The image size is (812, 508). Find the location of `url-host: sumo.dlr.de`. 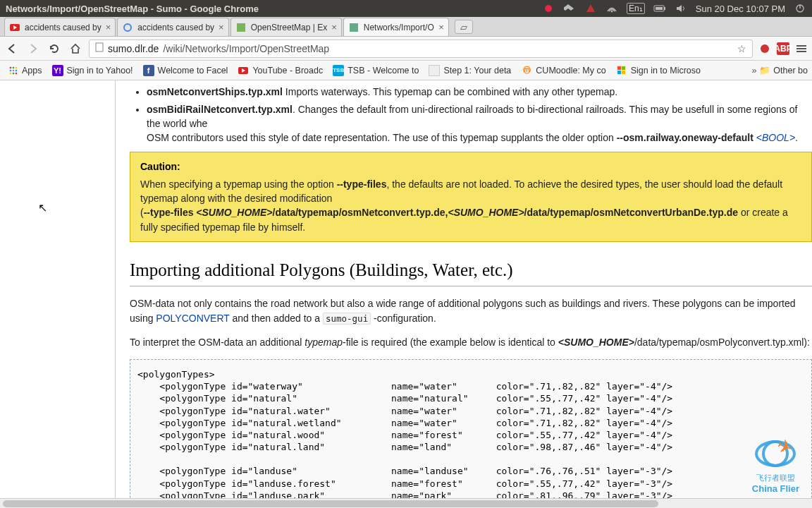

url-host: sumo.dlr.de is located at coordinates (133, 49).